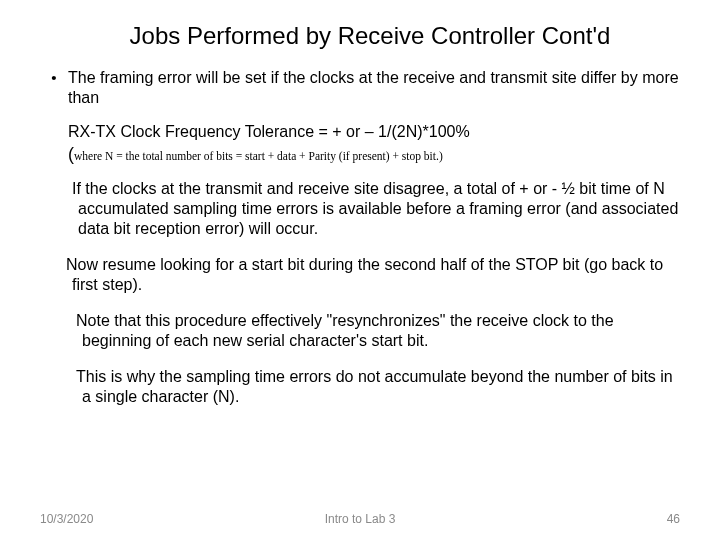  What do you see at coordinates (374, 154) in the screenshot?
I see `subnote-row: (where N = the total number of bits = st…` at bounding box center [374, 154].